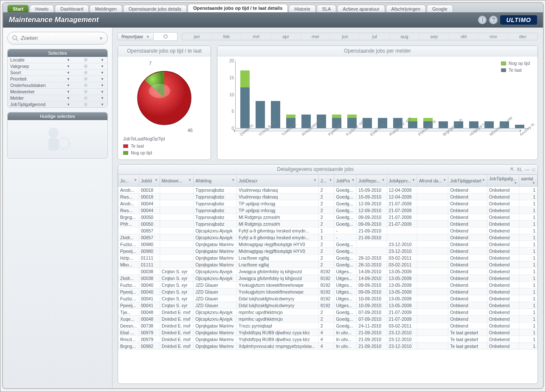 This screenshot has width=546, height=392. Describe the element at coordinates (177, 181) in the screenshot. I see `col-header: Medewe...▼` at that location.